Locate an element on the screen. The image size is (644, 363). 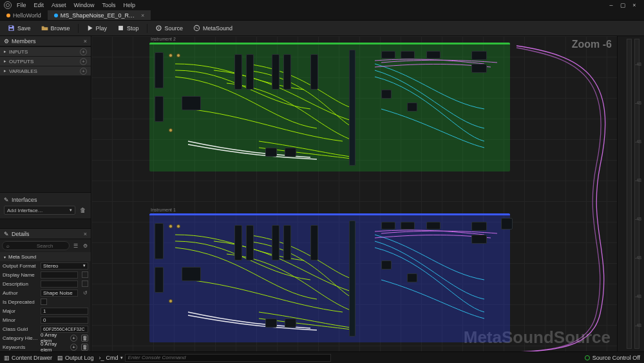
category-metasound: ▾ Meta Sound is located at coordinates (45, 257).